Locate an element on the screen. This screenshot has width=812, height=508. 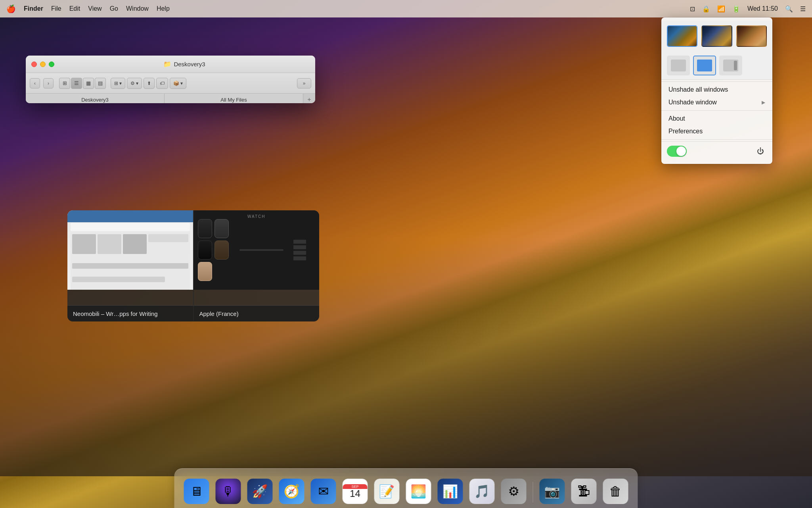
minimize-button is located at coordinates (43, 64).